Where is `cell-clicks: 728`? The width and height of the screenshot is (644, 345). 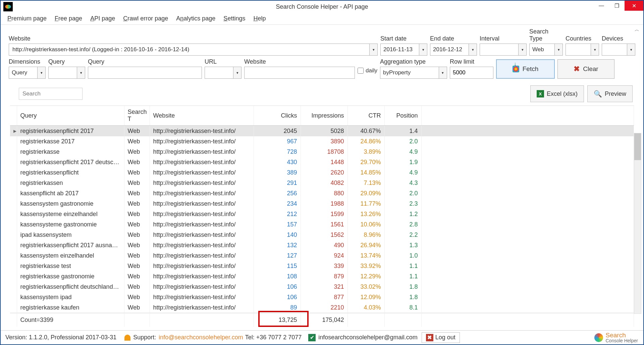
cell-clicks: 728 is located at coordinates (277, 152).